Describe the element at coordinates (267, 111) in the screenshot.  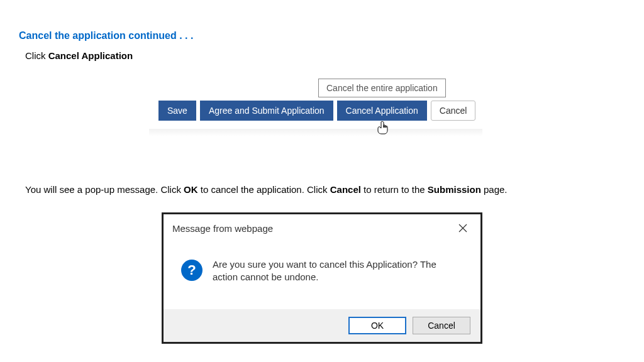
I see `agree-submit-button: Agree and Submit Application` at that location.